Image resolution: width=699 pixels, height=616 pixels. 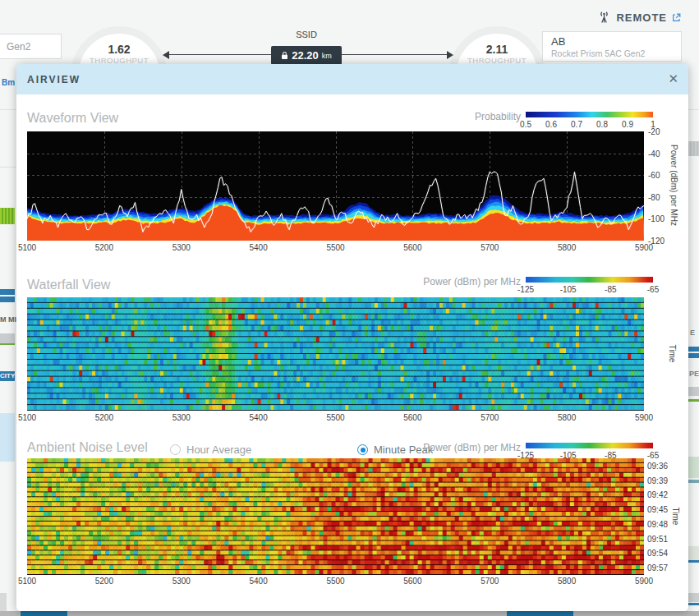 What do you see at coordinates (69, 285) in the screenshot?
I see `waterfall-section-title: Waterfall View` at bounding box center [69, 285].